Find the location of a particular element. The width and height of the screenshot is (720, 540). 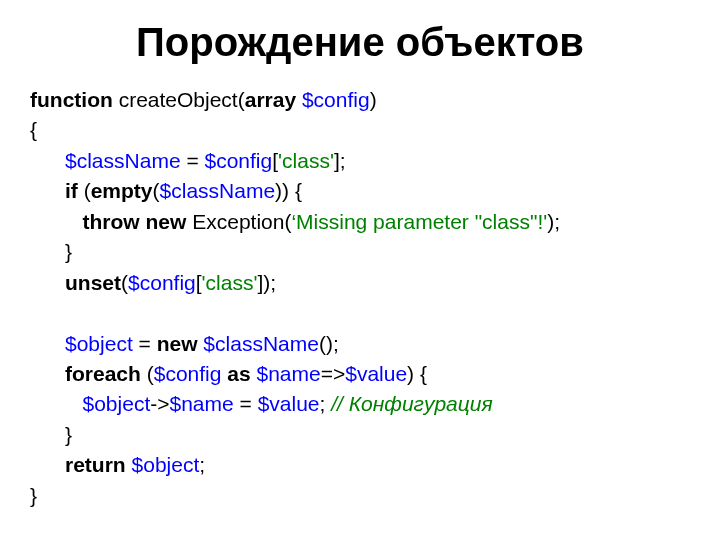

slide-title: Порождение объектов is located at coordinates (360, 42).